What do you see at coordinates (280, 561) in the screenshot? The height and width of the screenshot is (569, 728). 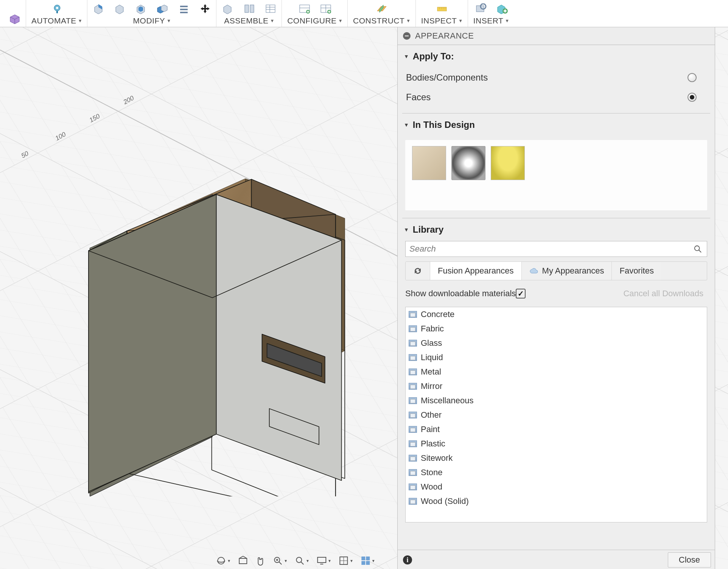 I see `zoom-button: ▼` at bounding box center [280, 561].